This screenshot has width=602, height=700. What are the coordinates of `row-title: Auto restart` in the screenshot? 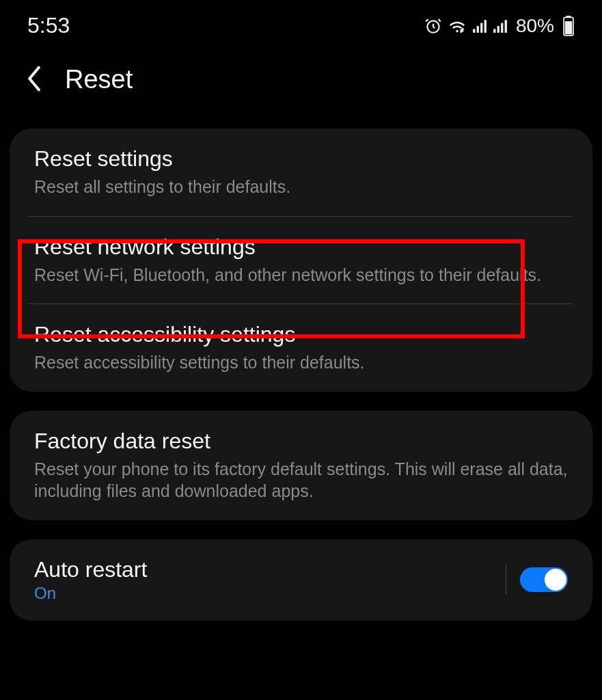 It's located at (90, 570).